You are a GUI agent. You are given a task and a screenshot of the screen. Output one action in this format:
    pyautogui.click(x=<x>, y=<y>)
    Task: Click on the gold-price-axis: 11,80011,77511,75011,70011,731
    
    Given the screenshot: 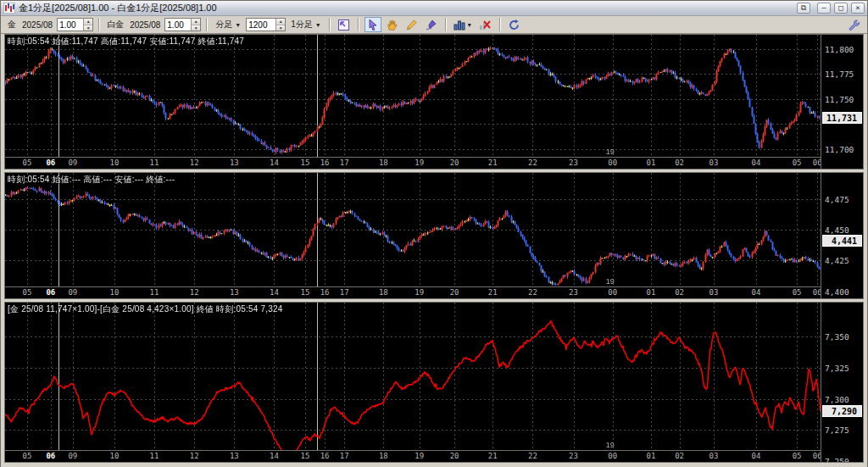 What is the action you would take?
    pyautogui.click(x=843, y=102)
    